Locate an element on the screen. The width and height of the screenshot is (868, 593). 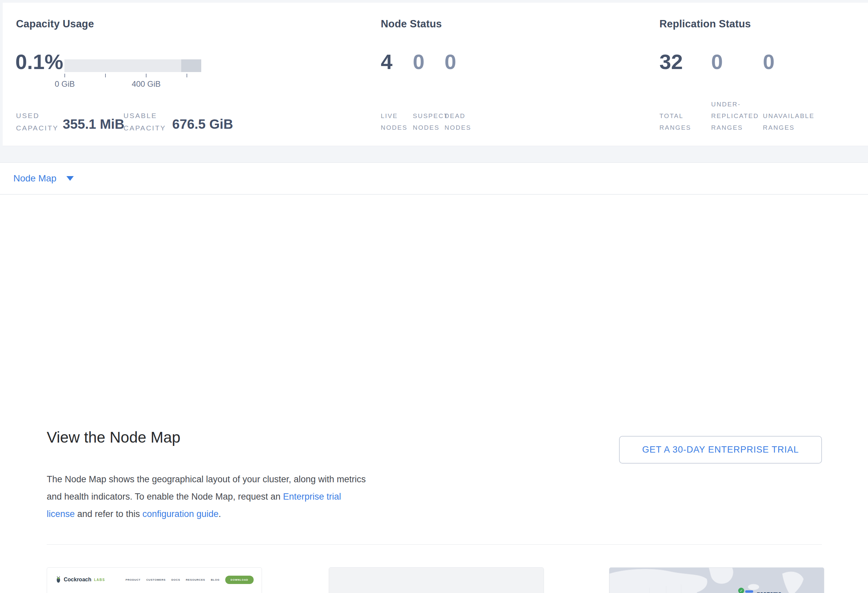
usable-capacity-value: 676.5 GiB is located at coordinates (202, 124).